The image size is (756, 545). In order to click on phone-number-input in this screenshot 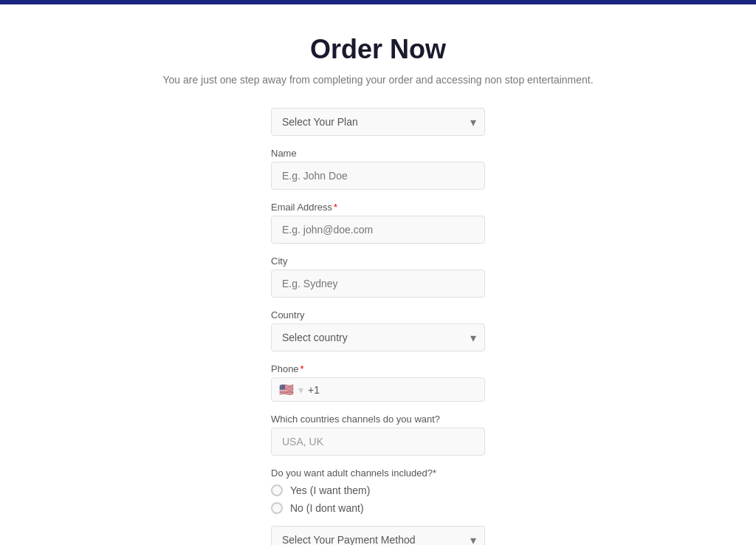, I will do `click(400, 390)`.